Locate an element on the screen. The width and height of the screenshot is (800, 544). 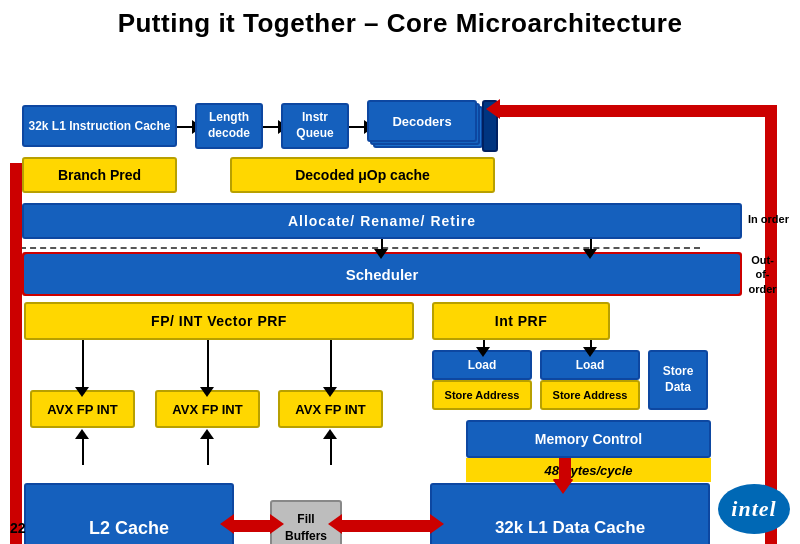
branch-pred: Branch Pred is located at coordinates (100, 175).